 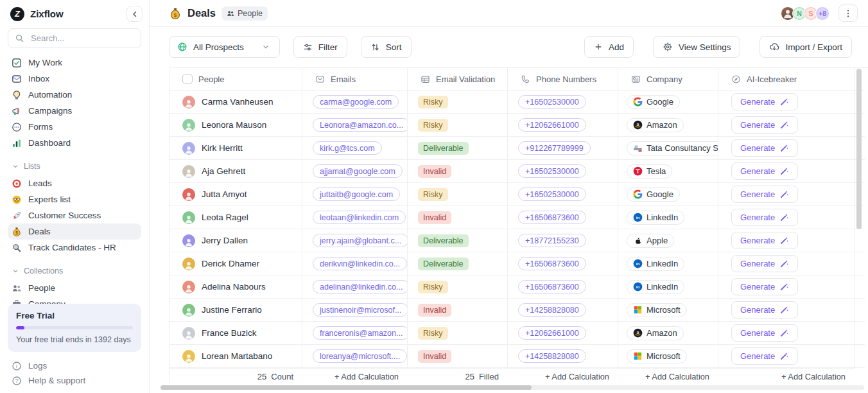 What do you see at coordinates (236, 376) in the screenshot?
I see `footer-summary-people: 25Count` at bounding box center [236, 376].